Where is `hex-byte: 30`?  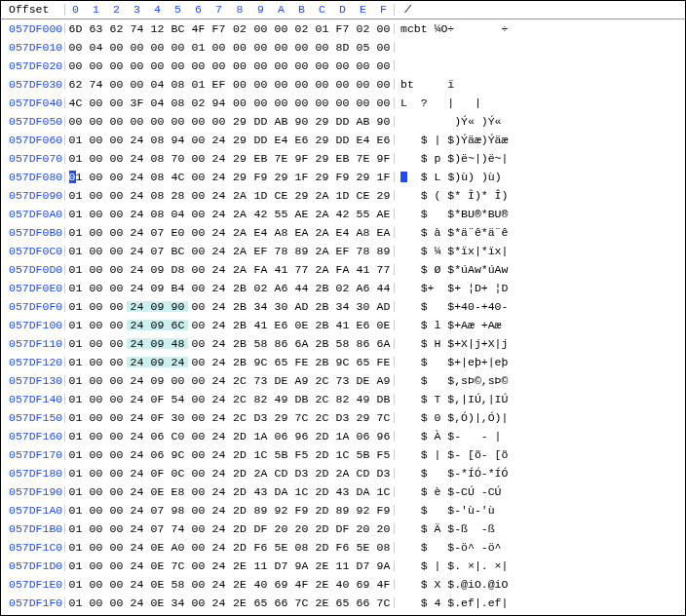
hex-byte: 30 is located at coordinates (281, 307).